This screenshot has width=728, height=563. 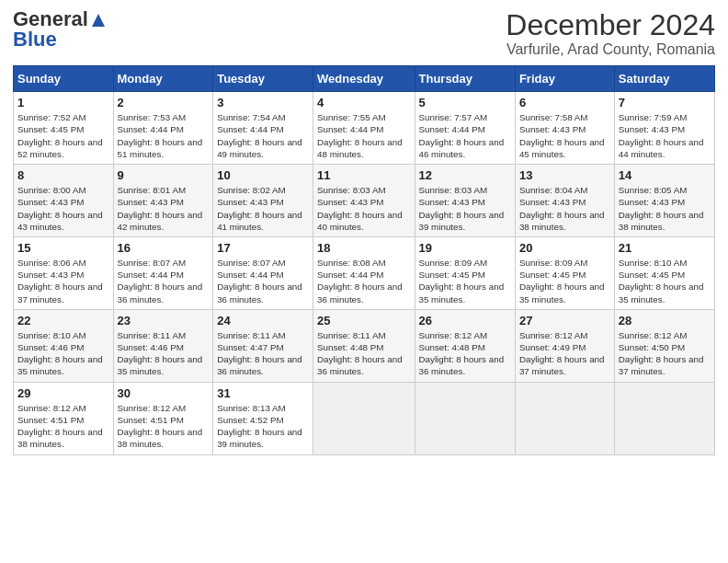 I want to click on day-number: 29, so click(x=63, y=394).